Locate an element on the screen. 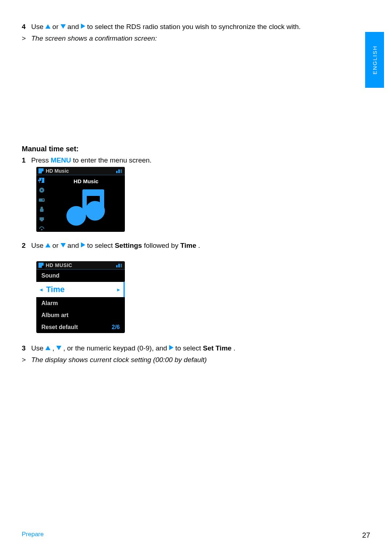  step-3-result: > The display shows current clock settin… is located at coordinates (196, 360).